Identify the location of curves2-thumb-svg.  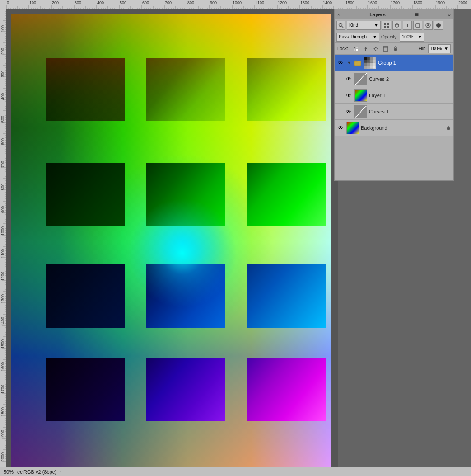
(361, 79).